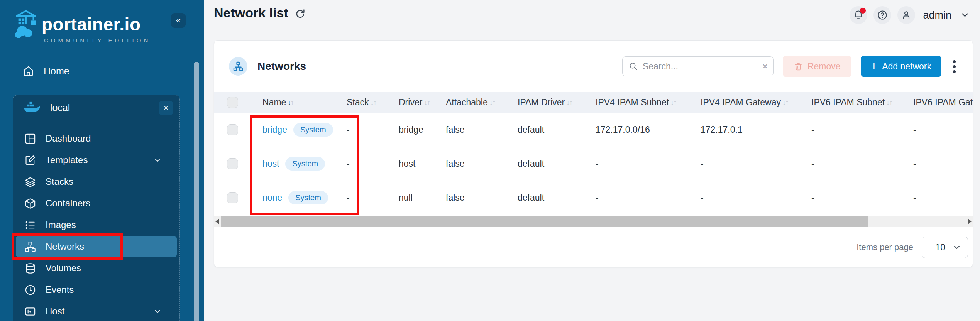 This screenshot has height=321, width=980. What do you see at coordinates (178, 20) in the screenshot?
I see `collapse-icon: «` at bounding box center [178, 20].